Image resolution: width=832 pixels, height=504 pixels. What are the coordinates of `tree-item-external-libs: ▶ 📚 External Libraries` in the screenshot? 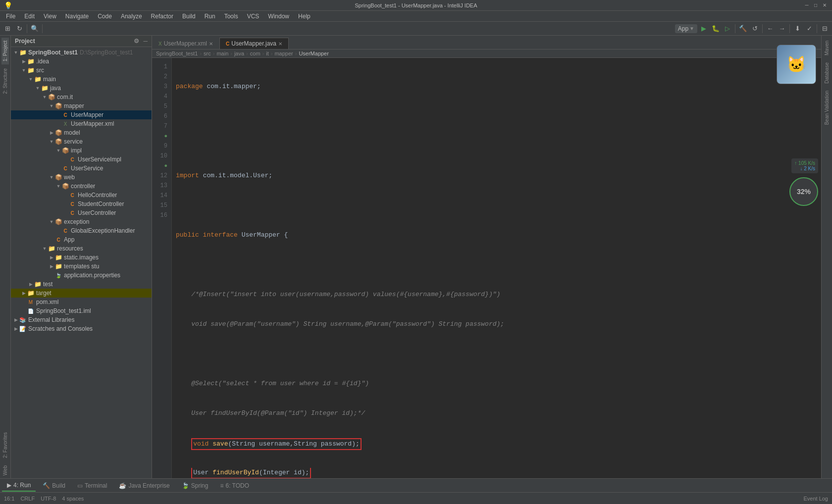 It's located at (81, 320).